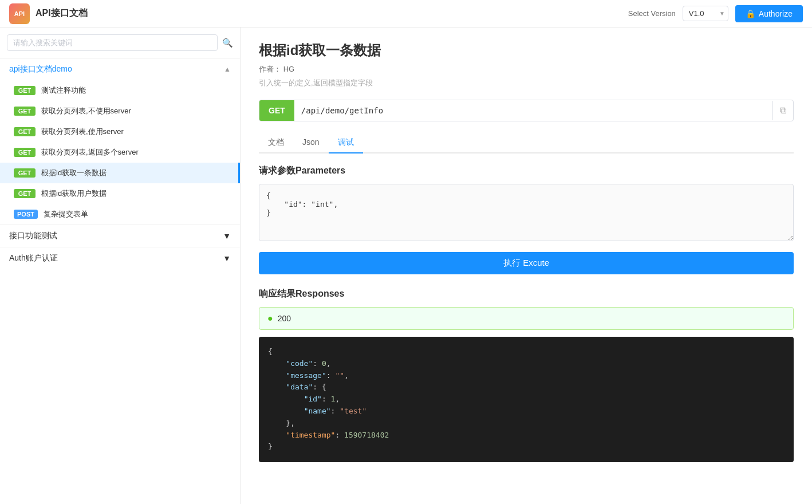  What do you see at coordinates (526, 376) in the screenshot?
I see `response-line-3: "message": "",` at bounding box center [526, 376].